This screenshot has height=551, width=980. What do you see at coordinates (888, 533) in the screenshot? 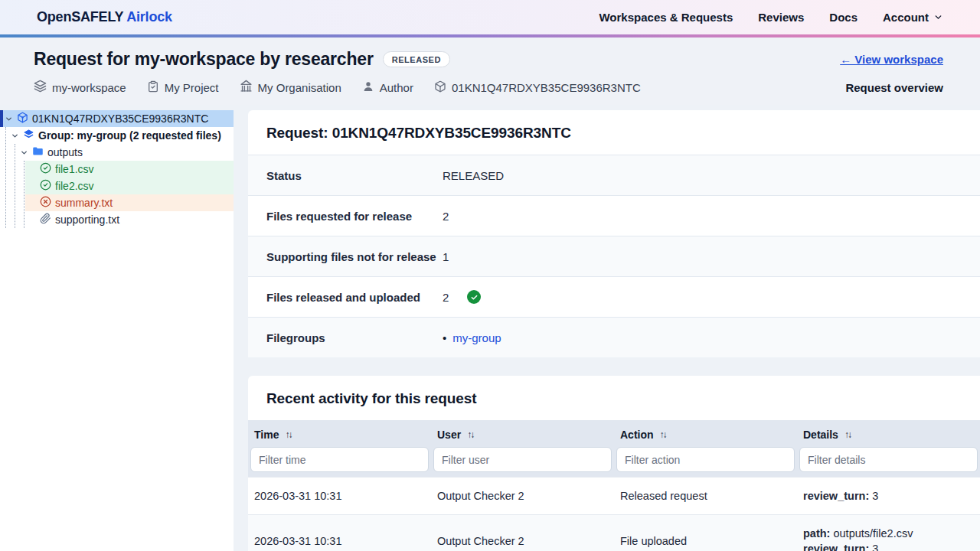
I see `activity-details: path: outputs/file2.csv review_turn: 3` at bounding box center [888, 533].